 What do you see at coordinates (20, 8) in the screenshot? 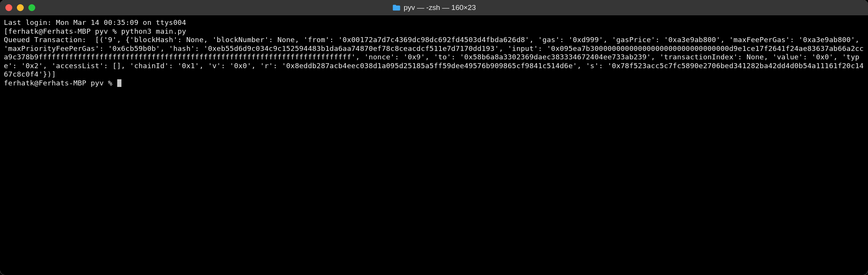
I see `minimize-button` at bounding box center [20, 8].